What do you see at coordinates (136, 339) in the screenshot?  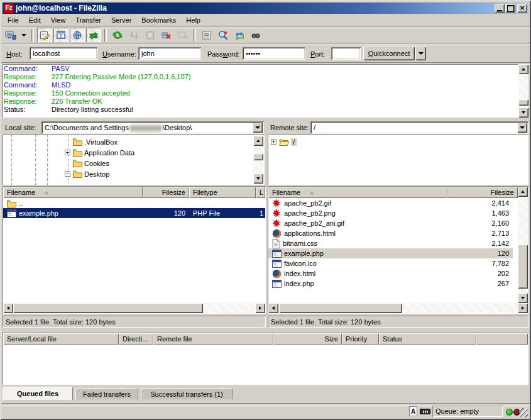 I see `queue-col-directi-: Directi...` at bounding box center [136, 339].